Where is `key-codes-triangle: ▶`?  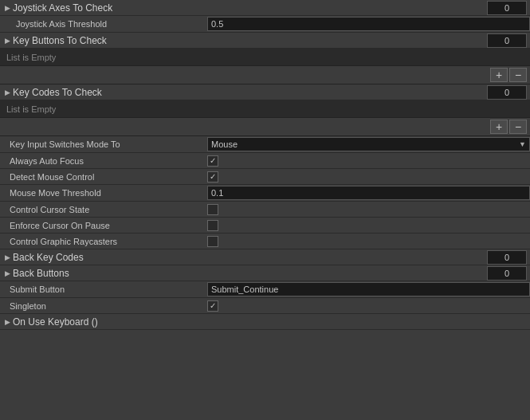 key-codes-triangle: ▶ is located at coordinates (7, 92).